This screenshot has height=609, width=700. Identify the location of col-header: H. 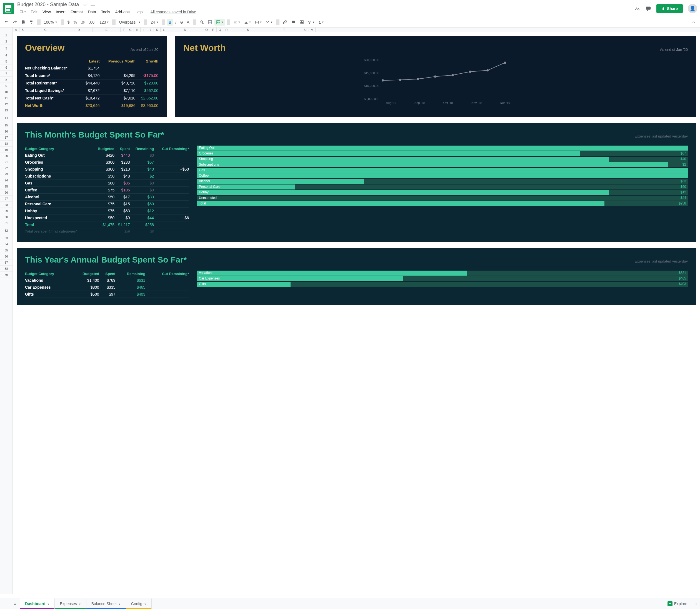
(137, 30).